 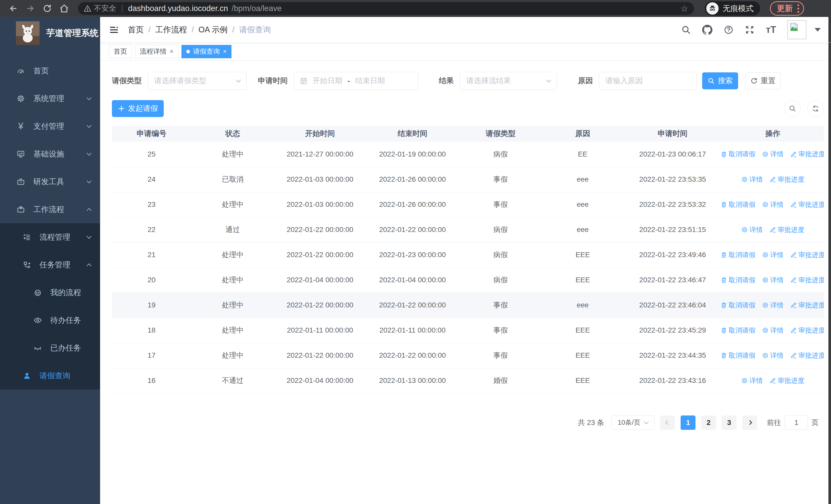 I want to click on result-select: 请选择流结果, so click(x=509, y=81).